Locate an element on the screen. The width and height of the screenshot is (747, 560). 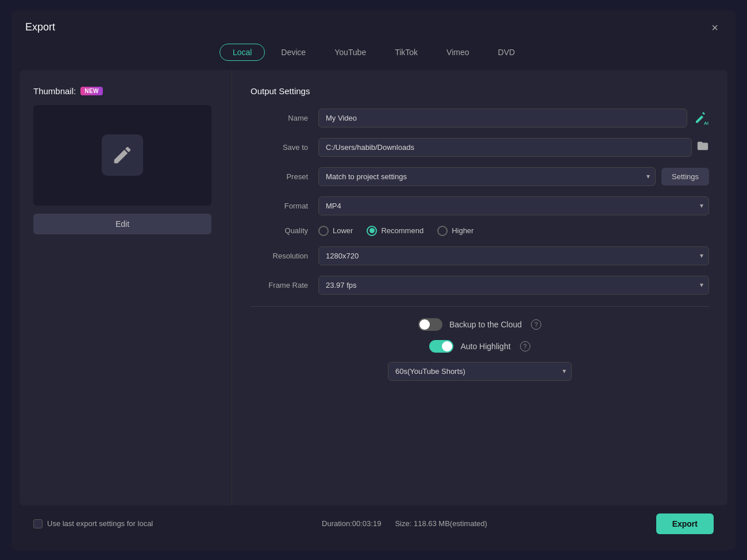
preset-label: Preset is located at coordinates (279, 177).